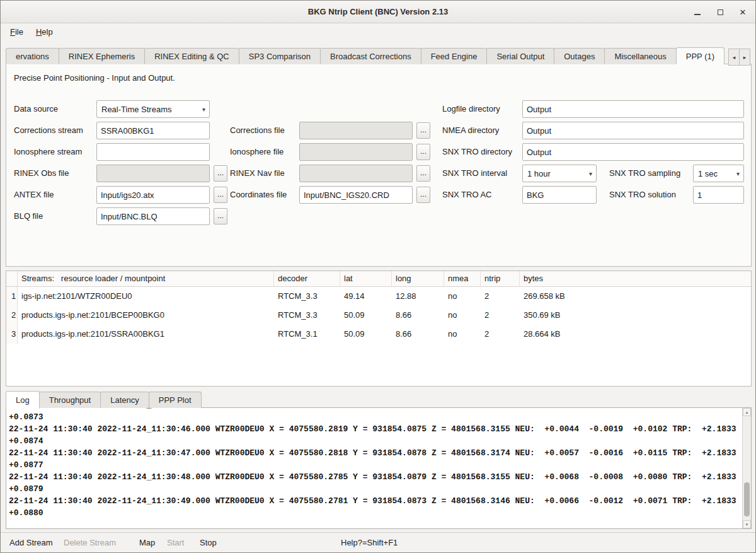 The height and width of the screenshot is (553, 756). Describe the element at coordinates (735, 57) in the screenshot. I see `chevron-left-icon: ◂` at that location.